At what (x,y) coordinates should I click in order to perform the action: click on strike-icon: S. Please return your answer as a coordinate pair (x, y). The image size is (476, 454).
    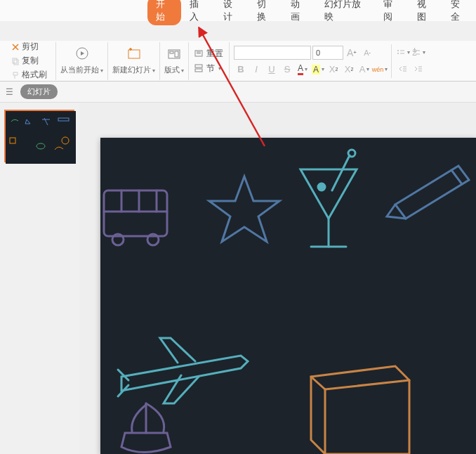
    Looking at the image, I should click on (287, 70).